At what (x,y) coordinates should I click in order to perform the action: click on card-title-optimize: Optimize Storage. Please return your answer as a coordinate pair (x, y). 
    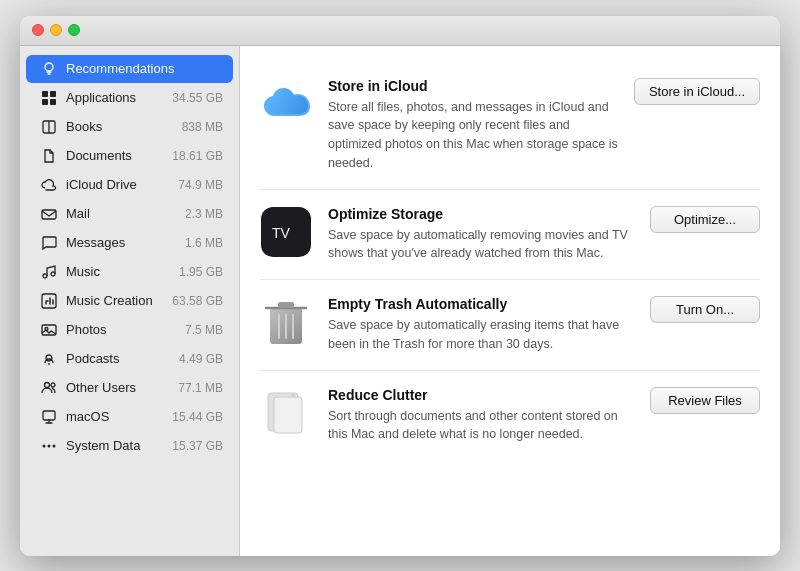
    Looking at the image, I should click on (481, 214).